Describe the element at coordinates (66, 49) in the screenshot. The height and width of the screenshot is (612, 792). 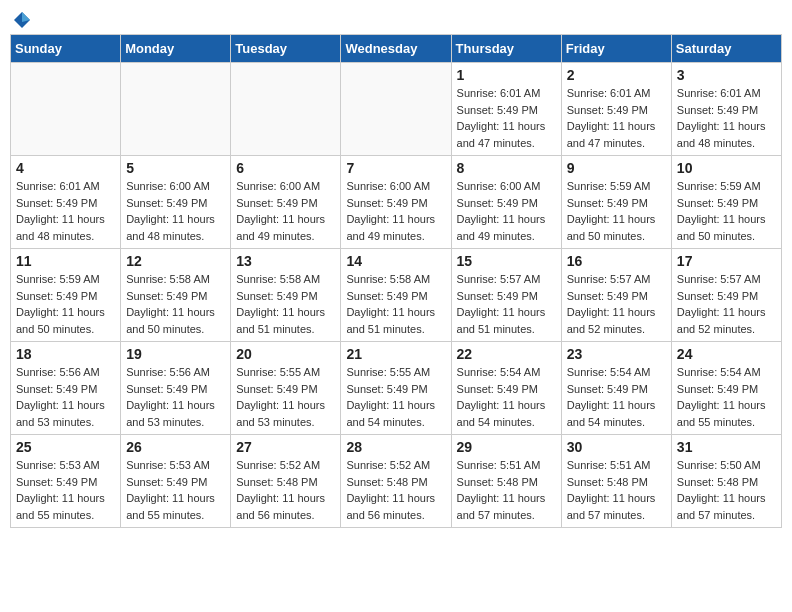
I see `weekday-header: Sunday` at that location.